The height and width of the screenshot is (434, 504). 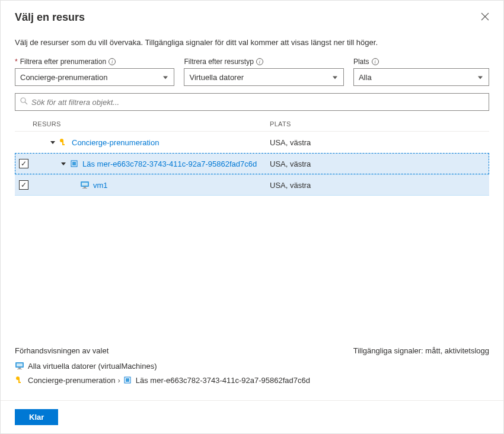 What do you see at coordinates (263, 77) in the screenshot?
I see `resourcetype-dropdown: Virtuella datorer` at bounding box center [263, 77].